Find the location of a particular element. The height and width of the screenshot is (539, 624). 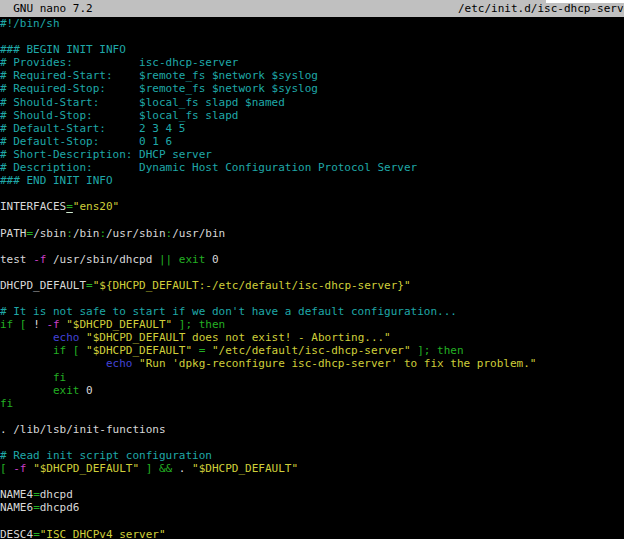

code-line: # Required-Start: $remote_fs $network $s… is located at coordinates (312, 76).